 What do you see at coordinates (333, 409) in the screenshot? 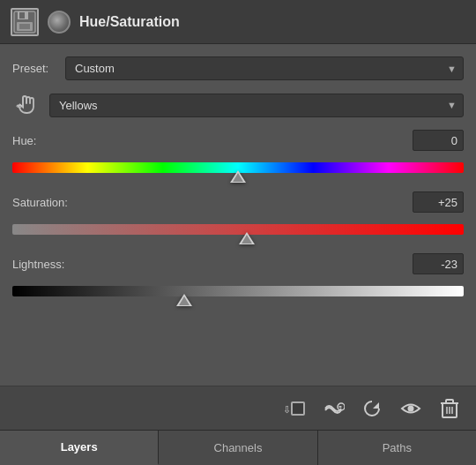
I see `link-visibility-button` at bounding box center [333, 409].